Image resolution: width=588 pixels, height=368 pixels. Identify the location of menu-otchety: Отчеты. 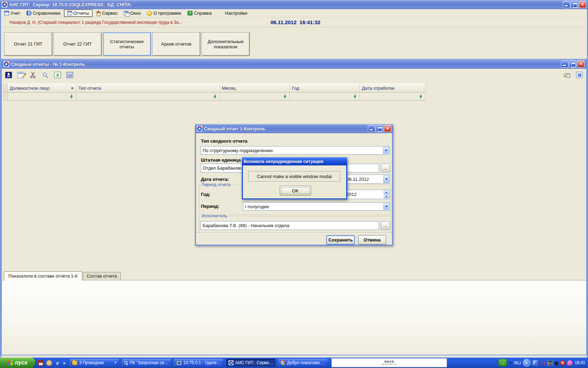
(78, 13).